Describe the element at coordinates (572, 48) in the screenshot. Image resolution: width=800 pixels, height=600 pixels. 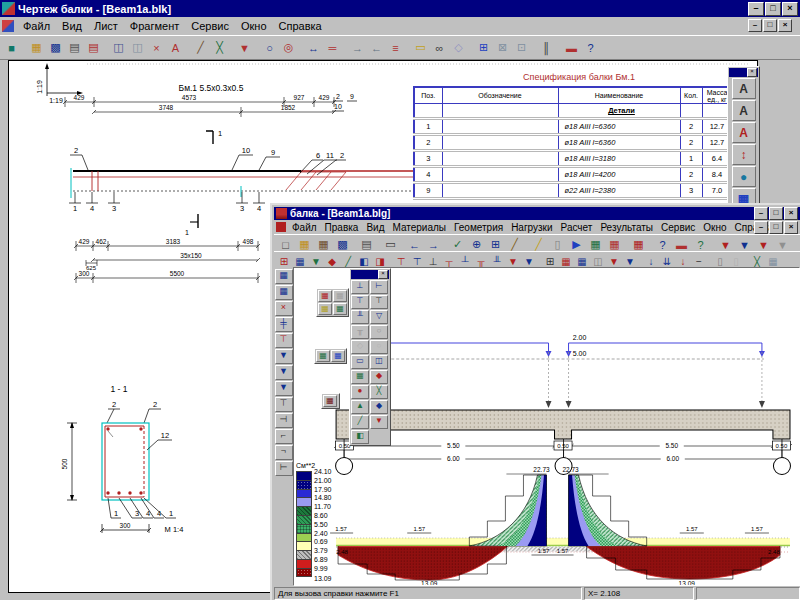
I see `book-button: ▬` at that location.